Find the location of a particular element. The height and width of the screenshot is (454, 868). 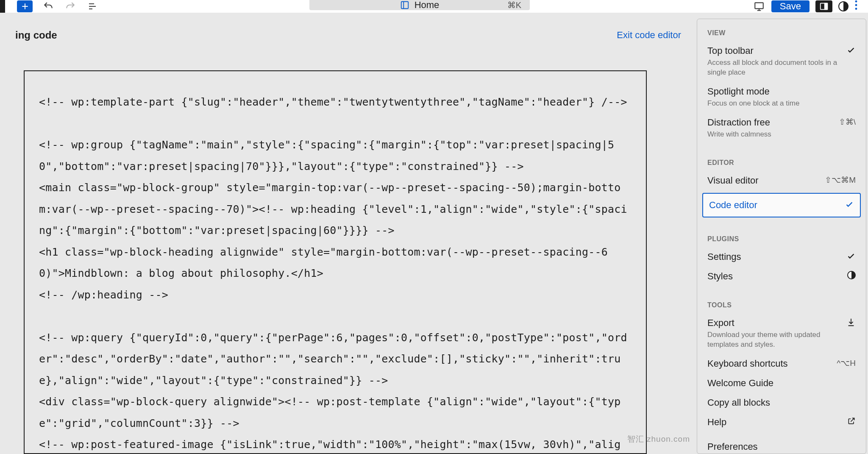

code-editor-title: ing code is located at coordinates (36, 35).